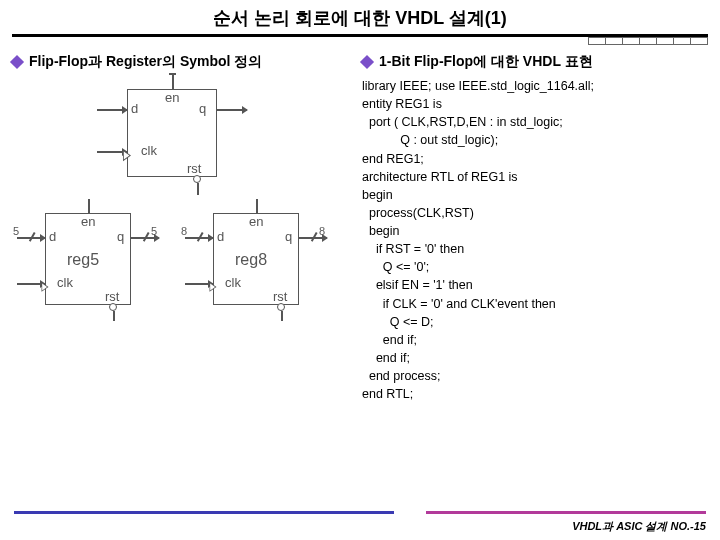 The height and width of the screenshot is (540, 720). Describe the element at coordinates (322, 231) in the screenshot. I see `reg8-wout: 8` at that location.